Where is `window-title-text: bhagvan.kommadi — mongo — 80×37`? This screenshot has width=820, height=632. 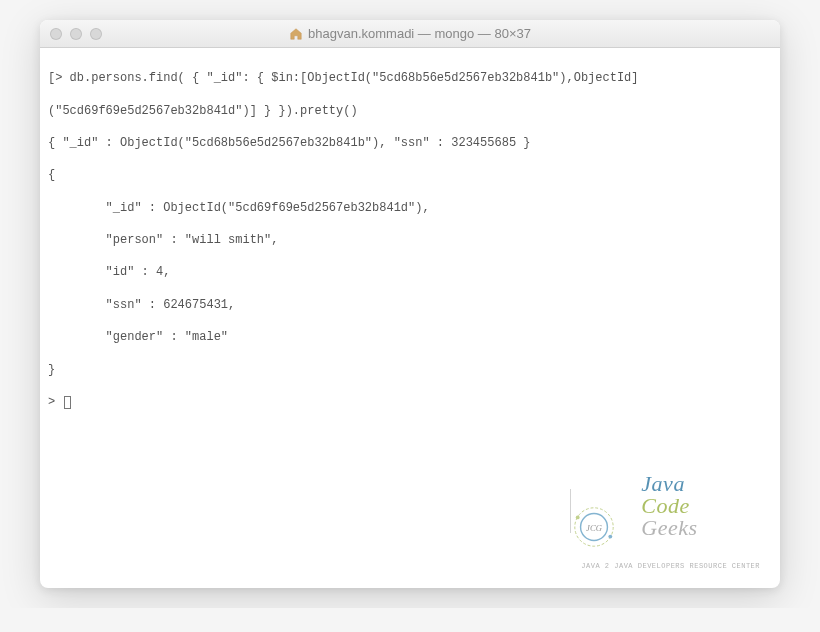 window-title-text: bhagvan.kommadi — mongo — 80×37 is located at coordinates (420, 34).